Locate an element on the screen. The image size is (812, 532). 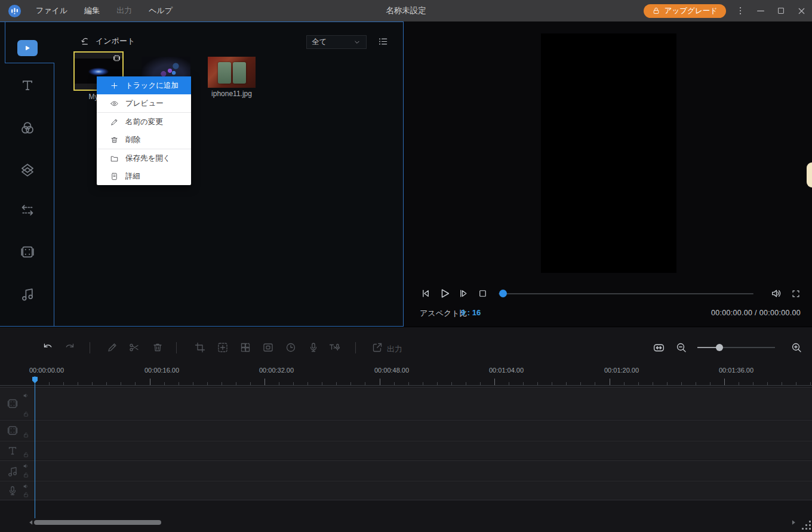
scroll-right-button is located at coordinates (793, 522).